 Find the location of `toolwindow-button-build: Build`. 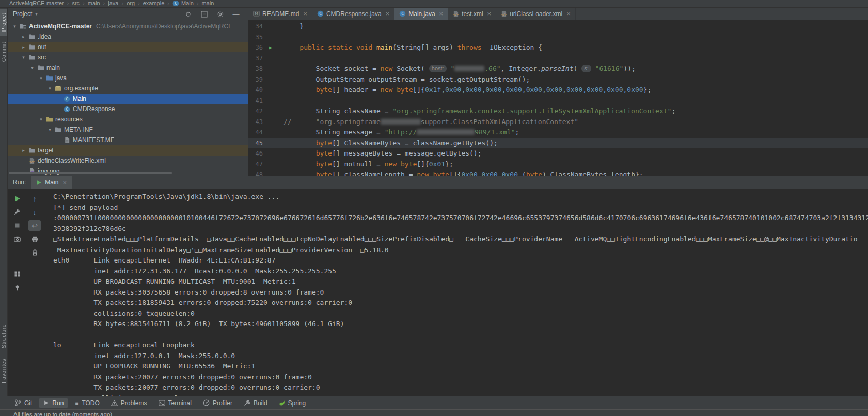

toolwindow-button-build: Build is located at coordinates (256, 403).